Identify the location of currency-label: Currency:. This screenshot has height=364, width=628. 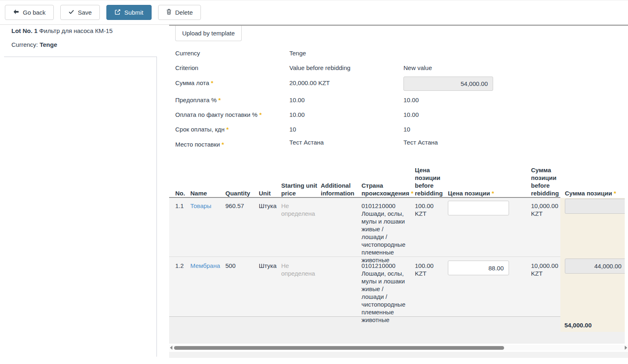
(24, 45).